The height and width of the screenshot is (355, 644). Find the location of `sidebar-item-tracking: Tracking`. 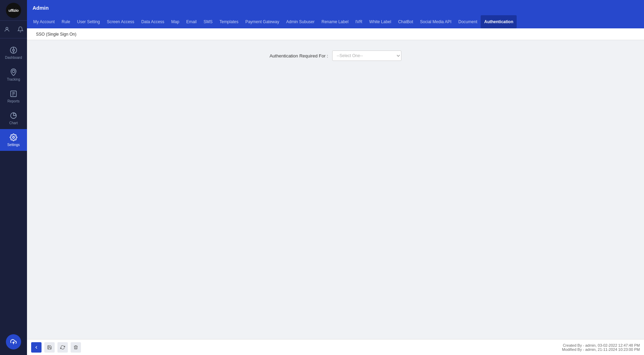

sidebar-item-tracking: Tracking is located at coordinates (13, 75).